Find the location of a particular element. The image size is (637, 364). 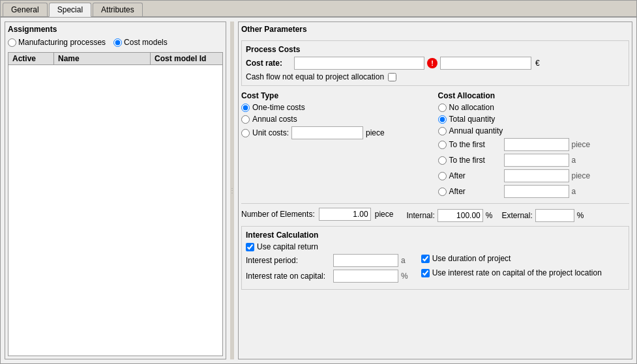

assignment-type-group: Manufacturing processes Cost models is located at coordinates (115, 42).